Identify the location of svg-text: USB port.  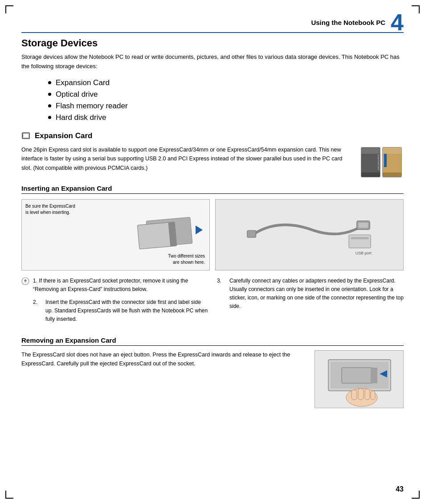
(364, 253).